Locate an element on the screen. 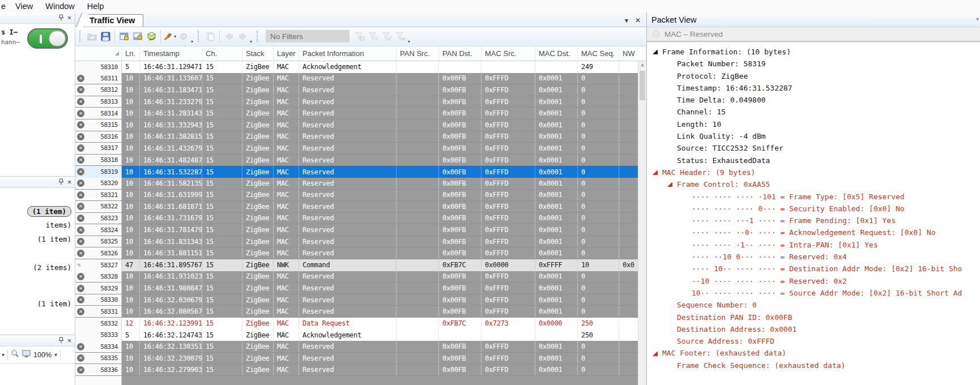 The image size is (980, 385). scroll-up-icon: ∧ is located at coordinates (642, 66).